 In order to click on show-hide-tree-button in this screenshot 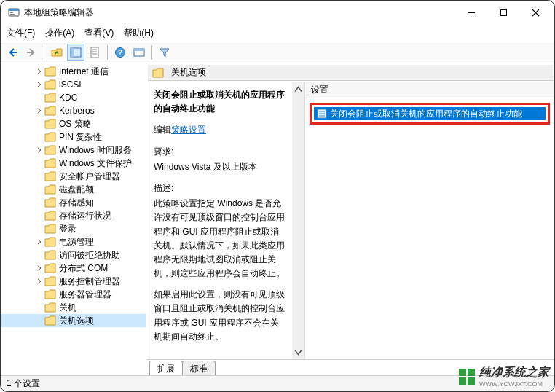, I will do `click(76, 52)`.